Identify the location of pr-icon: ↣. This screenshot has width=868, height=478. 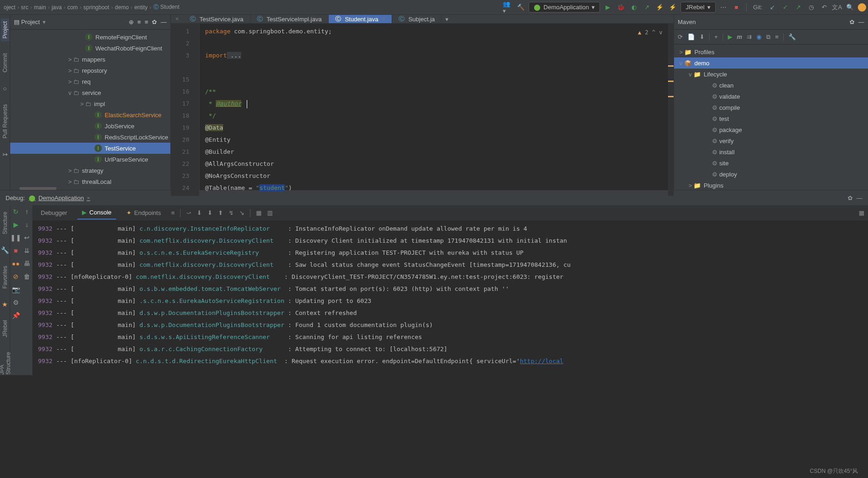
(5, 154).